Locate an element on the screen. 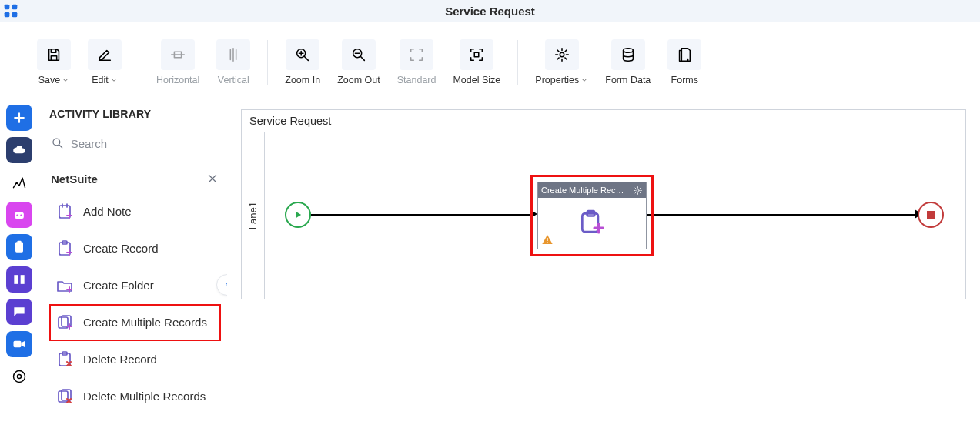 The width and height of the screenshot is (980, 435). search-icon is located at coordinates (58, 143).